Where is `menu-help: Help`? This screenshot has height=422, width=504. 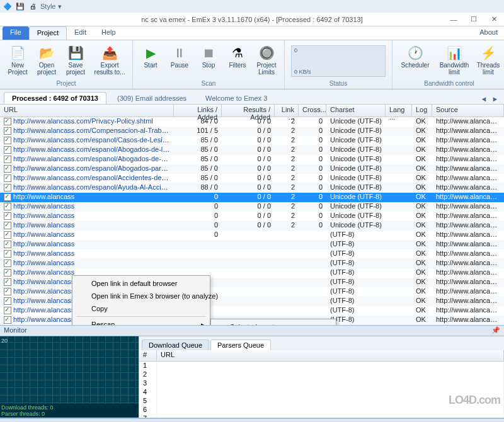 menu-help: Help is located at coordinates (108, 33).